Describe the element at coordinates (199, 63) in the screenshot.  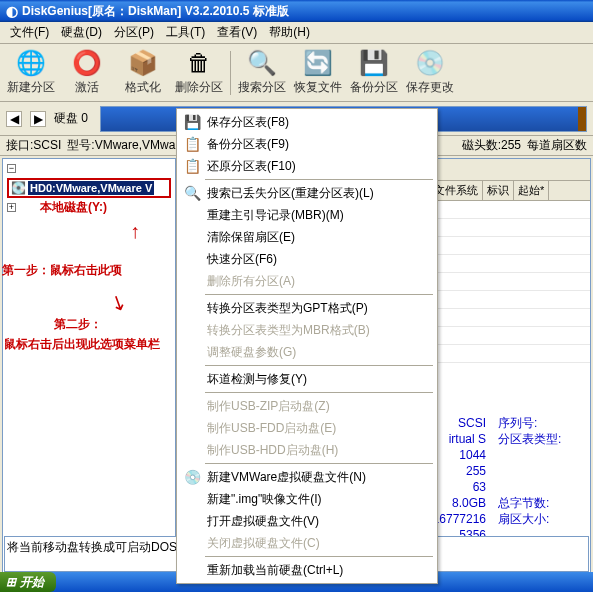
I see `toolbar-icon: 🗑` at that location.